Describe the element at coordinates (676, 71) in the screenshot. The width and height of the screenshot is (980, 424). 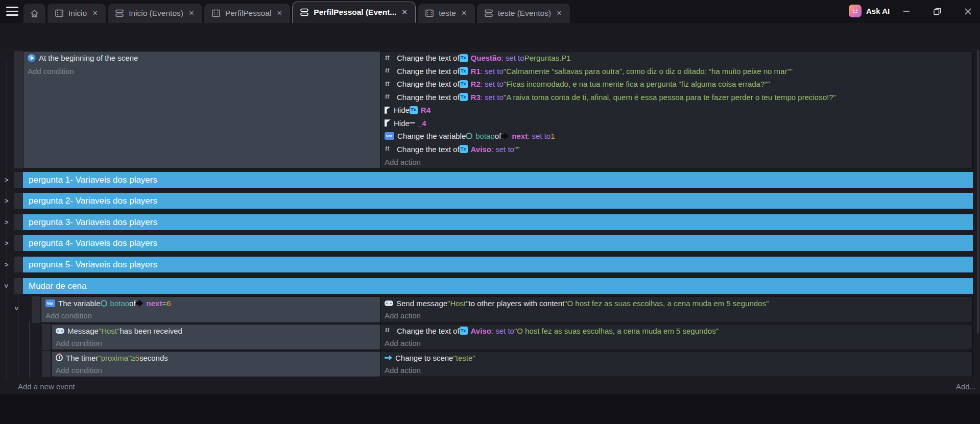
I see `action-line: Change the text of R1: set to "Calmament…` at that location.